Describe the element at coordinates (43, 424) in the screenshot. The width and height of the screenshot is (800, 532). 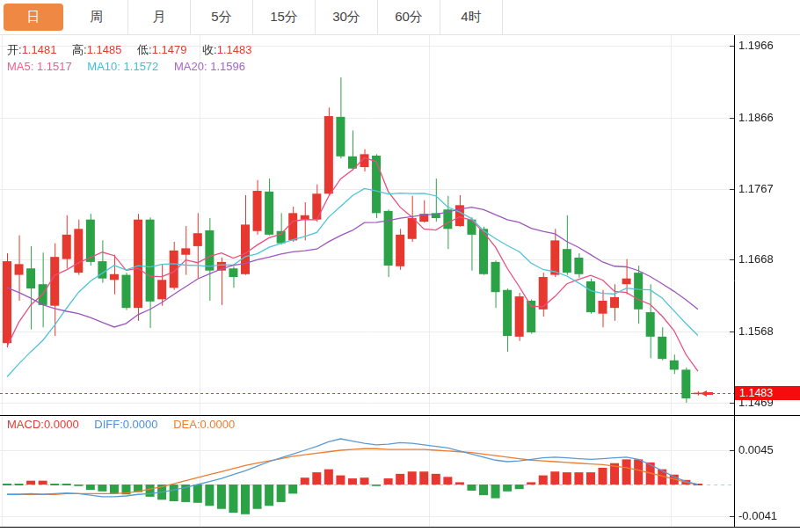
I see `macd-readout: MACD:0.0000` at that location.